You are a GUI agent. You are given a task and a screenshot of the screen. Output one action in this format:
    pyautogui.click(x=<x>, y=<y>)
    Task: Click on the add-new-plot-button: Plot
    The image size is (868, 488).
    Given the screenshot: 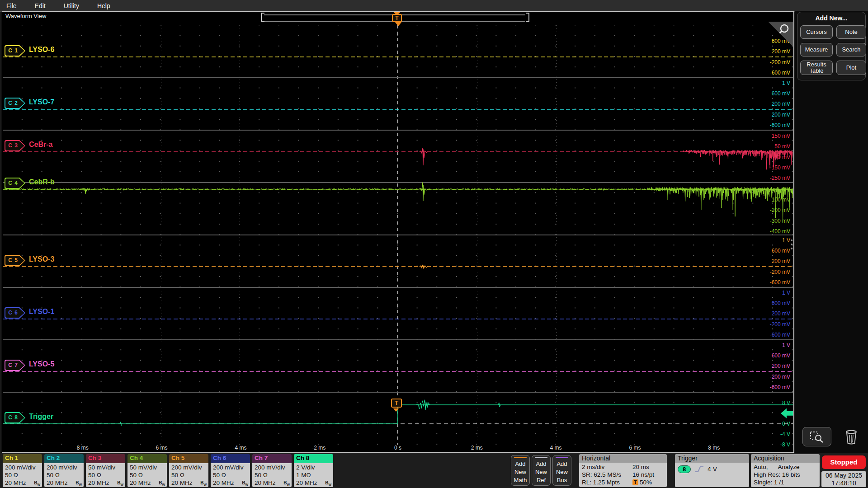 What is the action you would take?
    pyautogui.click(x=851, y=68)
    